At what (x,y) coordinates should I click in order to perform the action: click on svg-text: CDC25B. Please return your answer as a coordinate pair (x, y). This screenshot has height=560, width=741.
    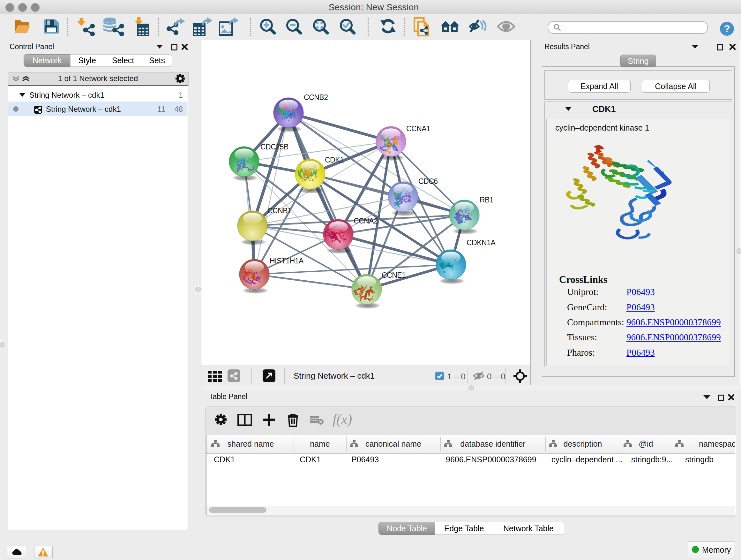
    Looking at the image, I should click on (274, 147).